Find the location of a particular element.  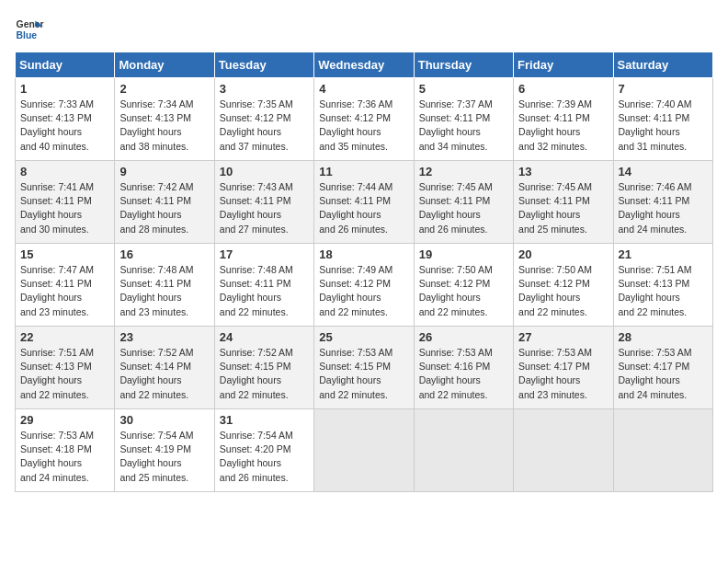

day-info: Sunrise: 7:41 AMSunset: 4:11 PMDaylight … is located at coordinates (64, 208).